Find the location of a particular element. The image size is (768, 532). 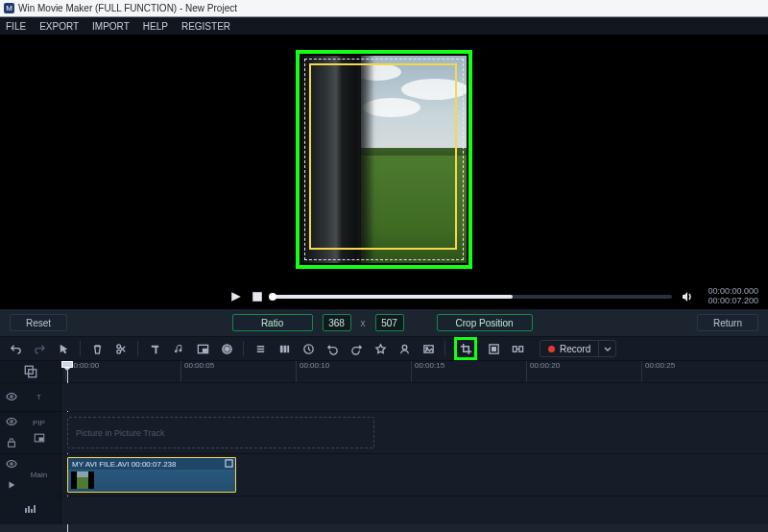

clip-badge-icon is located at coordinates (228, 465).